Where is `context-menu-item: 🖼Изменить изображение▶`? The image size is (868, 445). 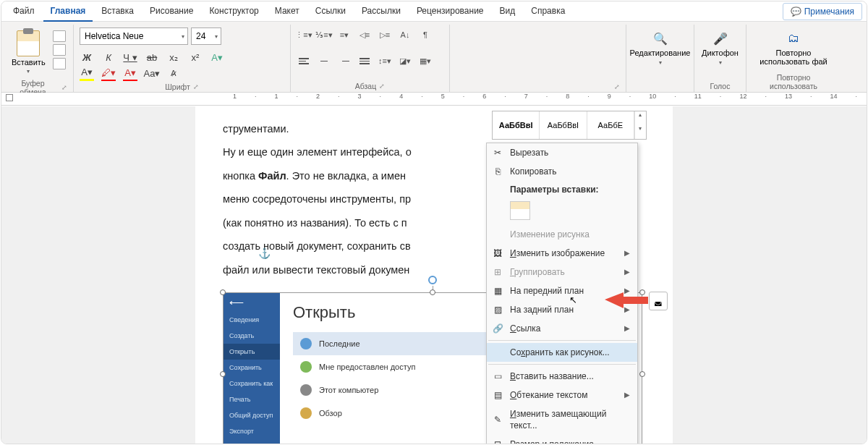
context-menu-item: 🖼Изменить изображение▶ is located at coordinates (562, 253).